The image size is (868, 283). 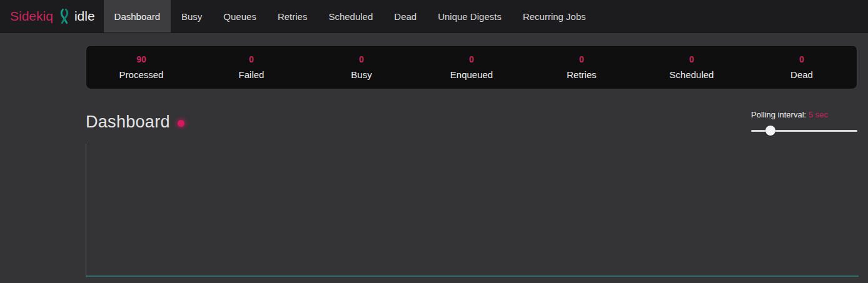 What do you see at coordinates (64, 16) in the screenshot?
I see `sidekiq-ribbon-icon` at bounding box center [64, 16].